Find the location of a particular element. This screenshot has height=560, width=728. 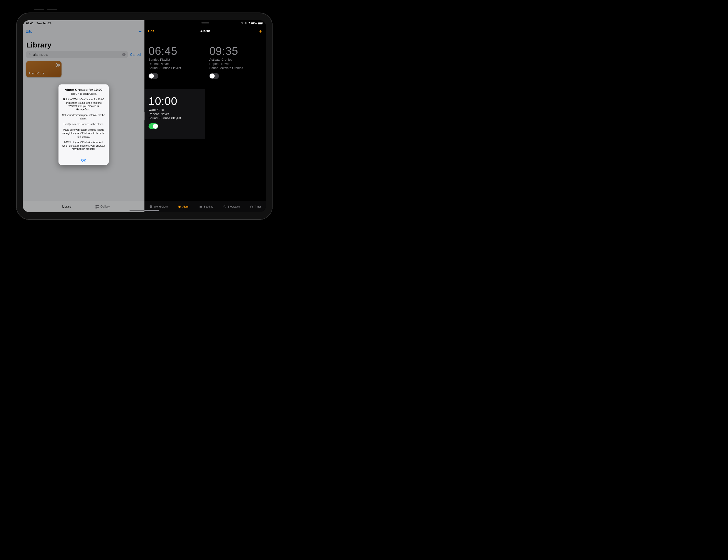

alert-title: Alarm Created for 10:00 is located at coordinates (84, 90).